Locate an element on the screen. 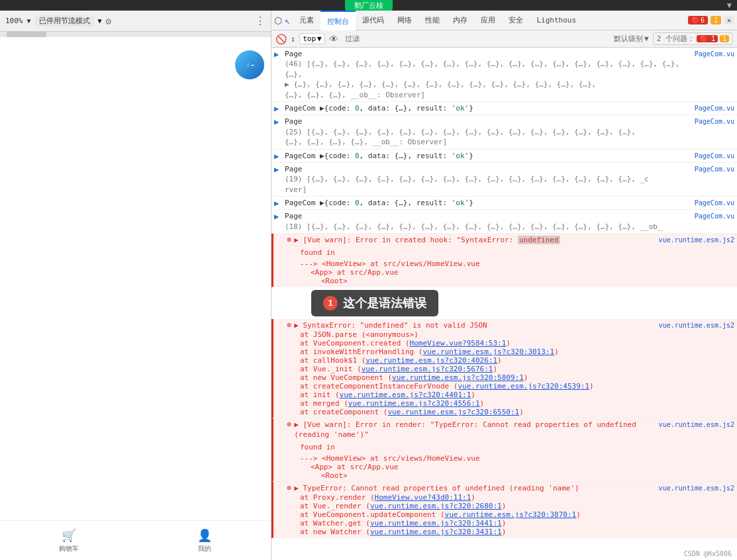 Image resolution: width=737 pixels, height=560 pixels. avatar: ：— is located at coordinates (250, 65).